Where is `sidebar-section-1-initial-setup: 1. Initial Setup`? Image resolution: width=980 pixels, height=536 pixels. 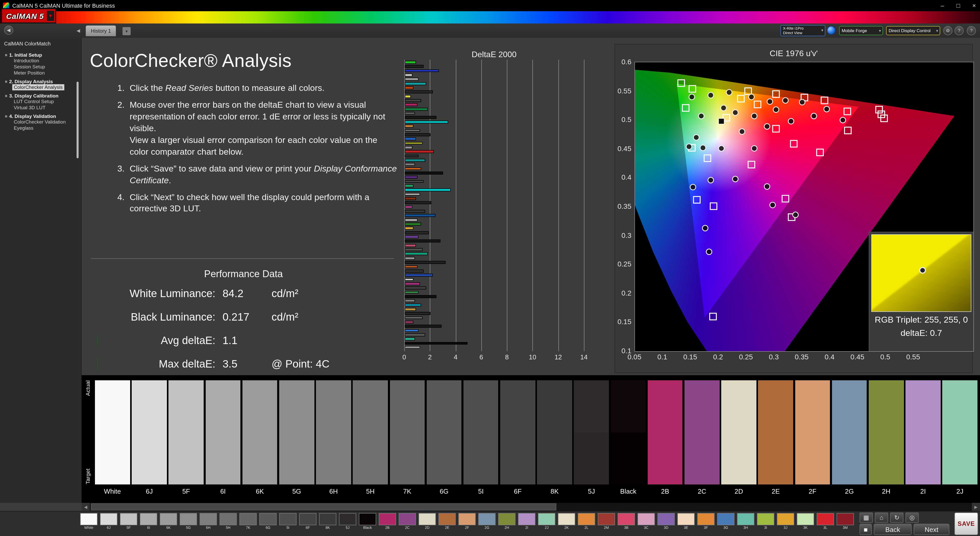
sidebar-section-1-initial-setup: 1. Initial Setup is located at coordinates (43, 55).